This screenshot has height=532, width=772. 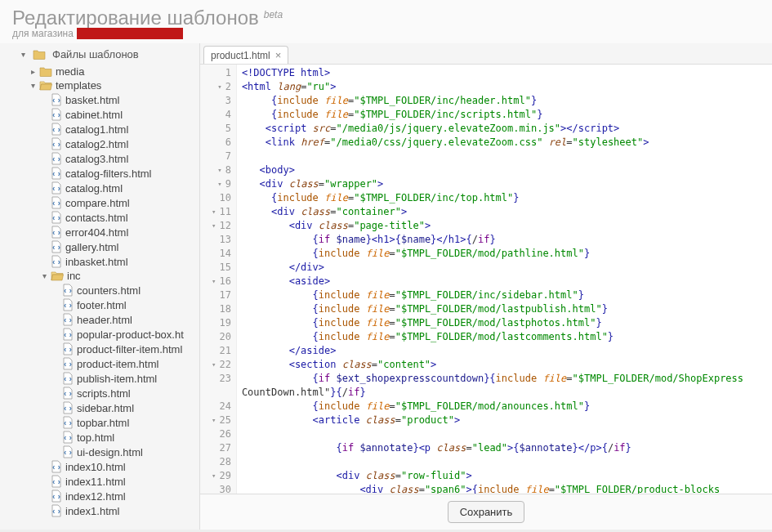 What do you see at coordinates (96, 217) in the screenshot?
I see `tree-item-label: contacts.html` at bounding box center [96, 217].